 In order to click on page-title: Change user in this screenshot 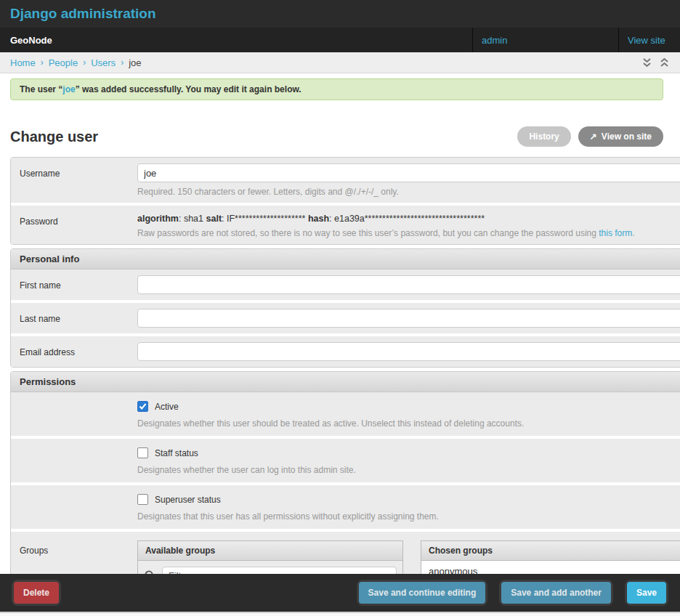, I will do `click(54, 137)`.